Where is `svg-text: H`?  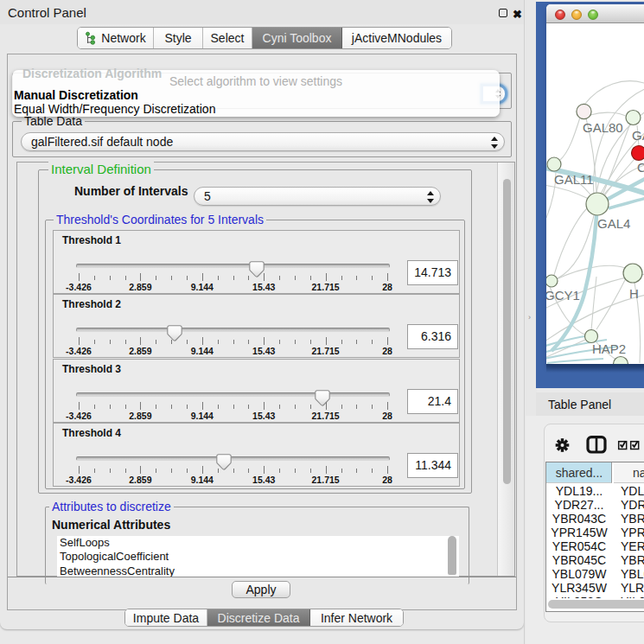 svg-text: H is located at coordinates (634, 294).